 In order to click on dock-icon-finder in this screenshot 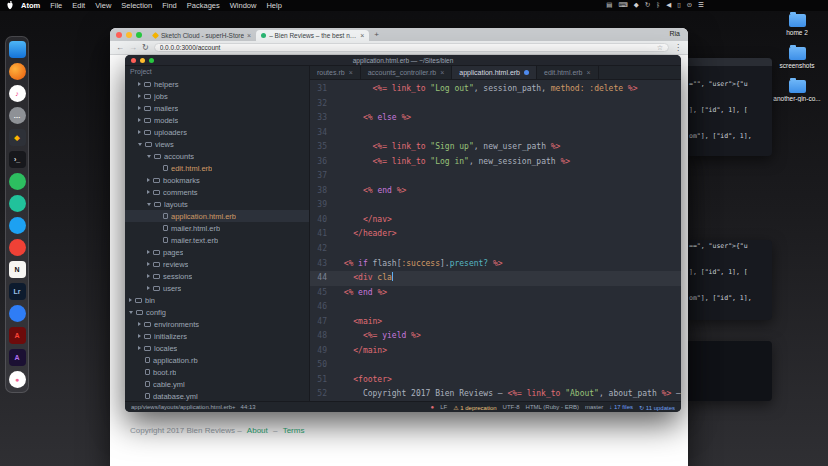, I will do `click(18, 50)`.